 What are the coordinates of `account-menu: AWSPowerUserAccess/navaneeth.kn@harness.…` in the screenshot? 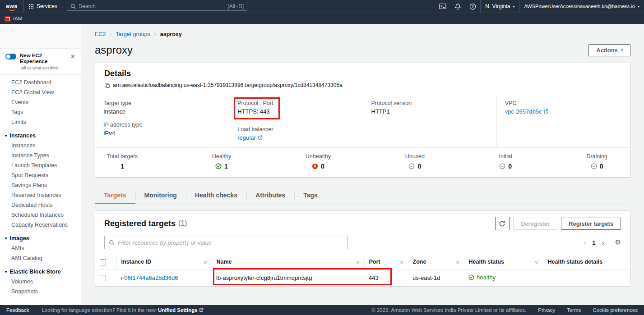 It's located at (581, 6).